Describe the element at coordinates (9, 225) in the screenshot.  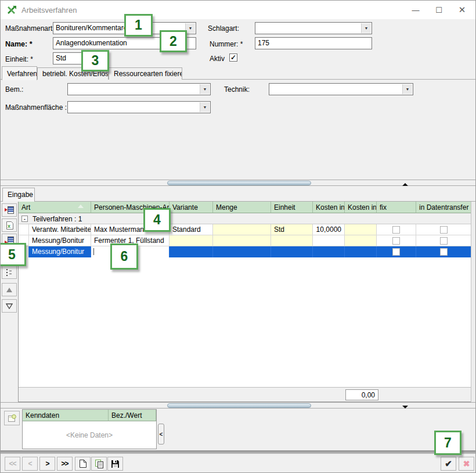
I see `delete-row-button: x` at that location.